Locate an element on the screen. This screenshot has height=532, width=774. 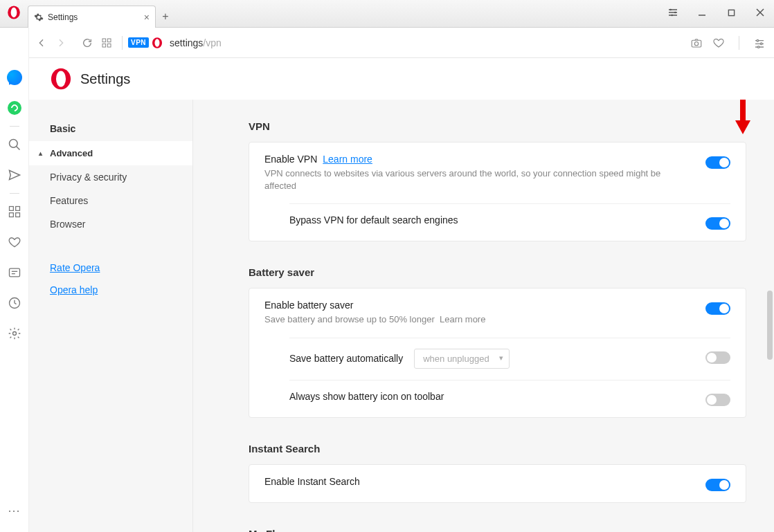
easy-setup-icon is located at coordinates (673, 12).